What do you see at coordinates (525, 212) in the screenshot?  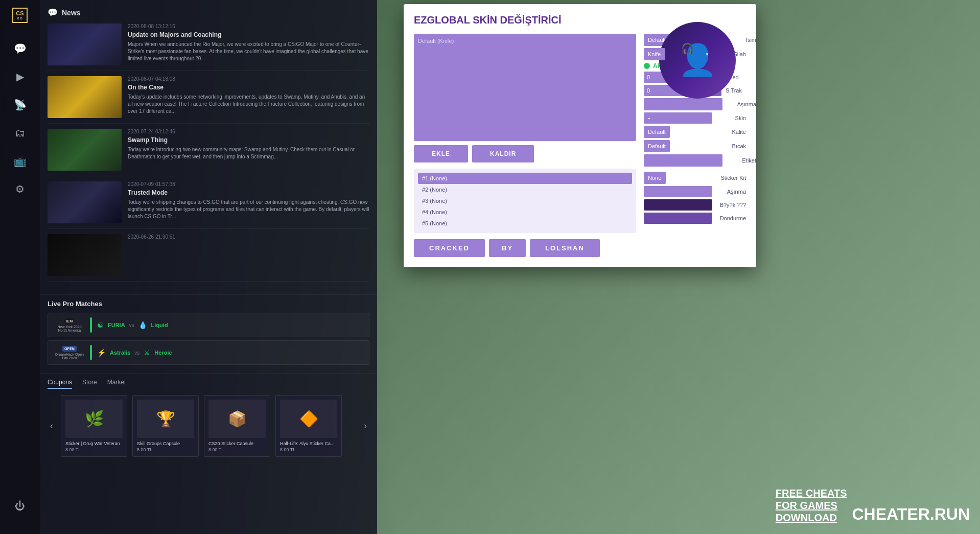 I see `sticker-slot-4: #4 (None)` at bounding box center [525, 212].